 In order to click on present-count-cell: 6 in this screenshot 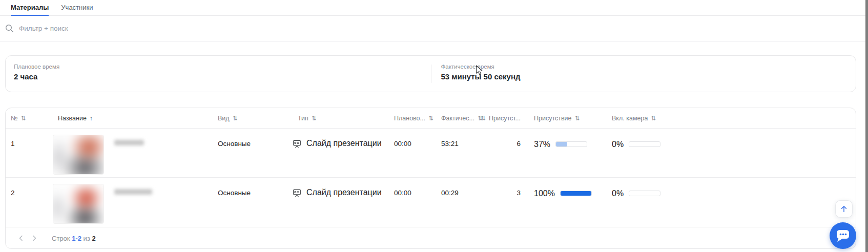, I will do `click(503, 153)`.